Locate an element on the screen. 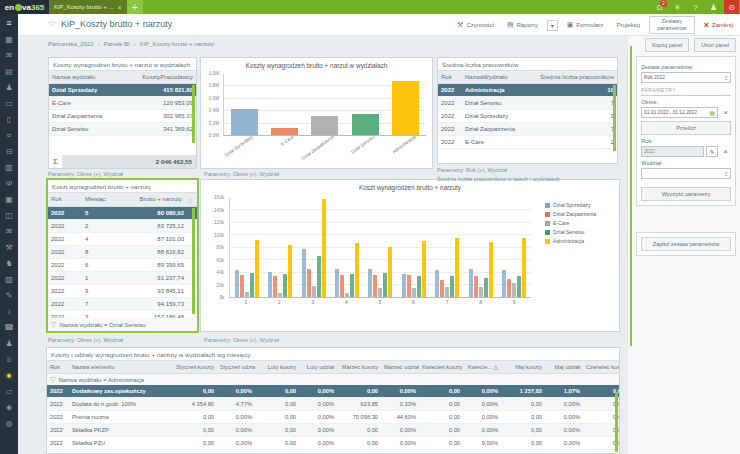 The width and height of the screenshot is (740, 454). active-filter-row: ▽ Nazwa wydziału = Dział Serwisu is located at coordinates (122, 324).